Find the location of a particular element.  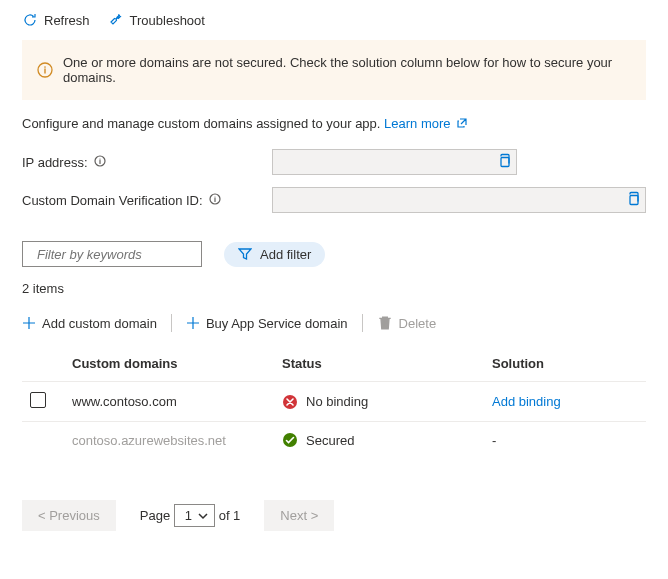

verification-info-icon is located at coordinates (215, 200).